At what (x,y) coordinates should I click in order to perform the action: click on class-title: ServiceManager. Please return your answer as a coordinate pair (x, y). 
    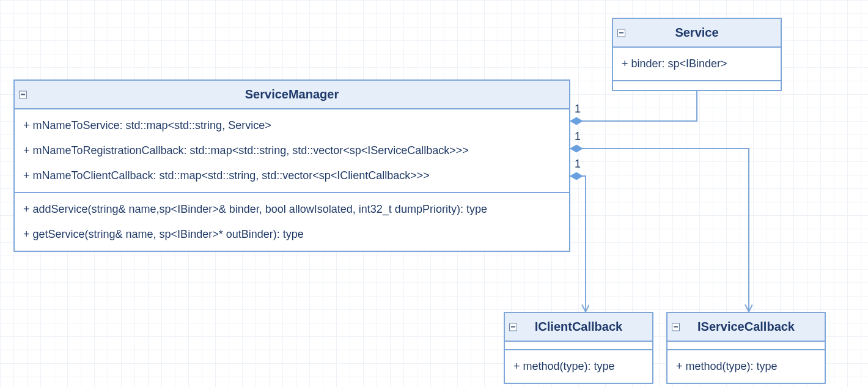
    Looking at the image, I should click on (292, 95).